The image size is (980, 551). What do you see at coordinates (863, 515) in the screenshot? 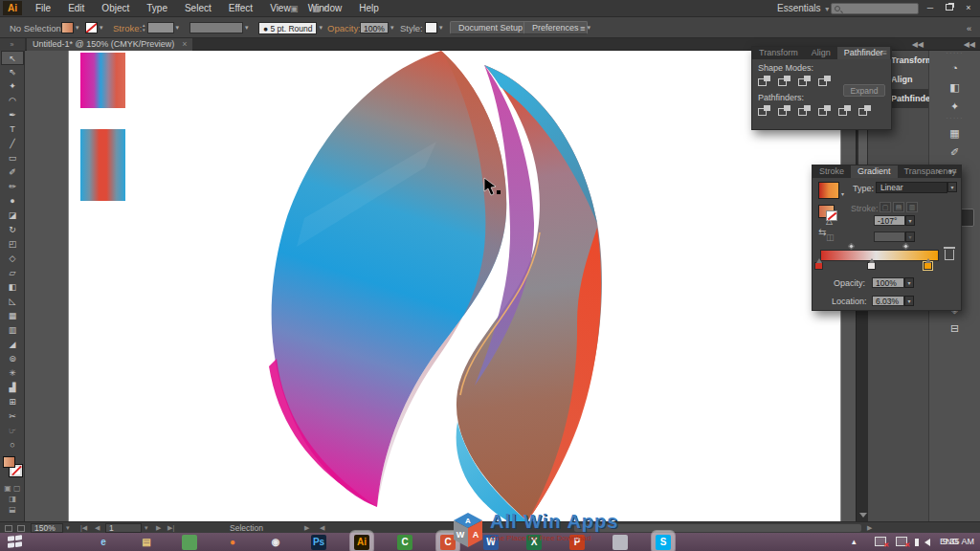
I see `scroll-down-icon` at bounding box center [863, 515].